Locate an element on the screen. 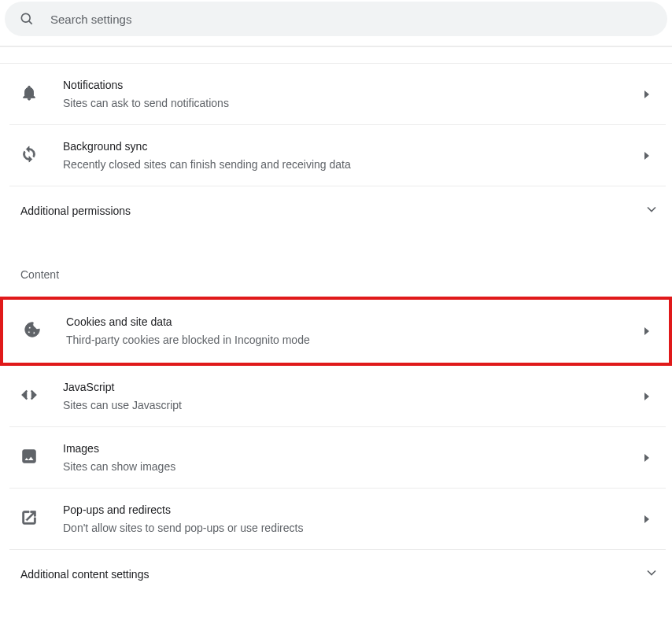  popups-subtitle: Don't allow sites to send pop-ups or use… is located at coordinates (349, 529).